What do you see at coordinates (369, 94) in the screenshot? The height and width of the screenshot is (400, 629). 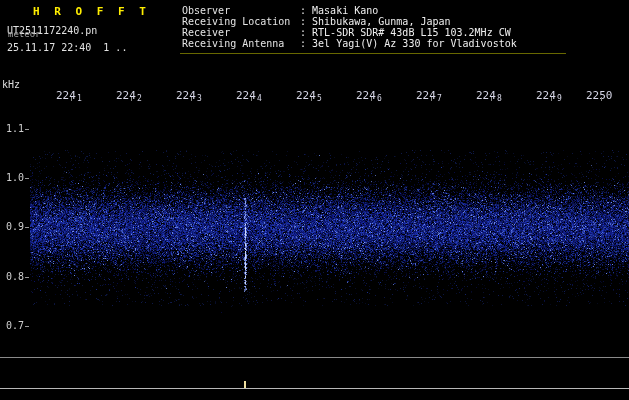 I see `time-tick-label: 2246` at bounding box center [369, 94].